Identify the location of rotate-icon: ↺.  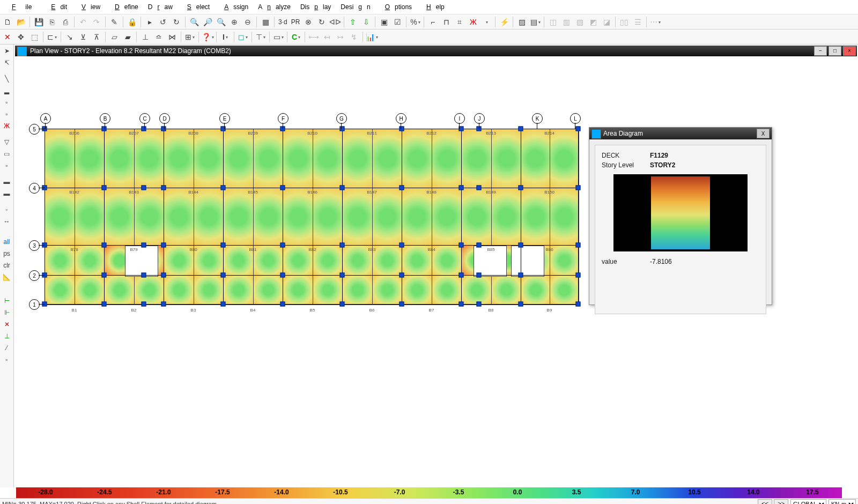
(163, 22).